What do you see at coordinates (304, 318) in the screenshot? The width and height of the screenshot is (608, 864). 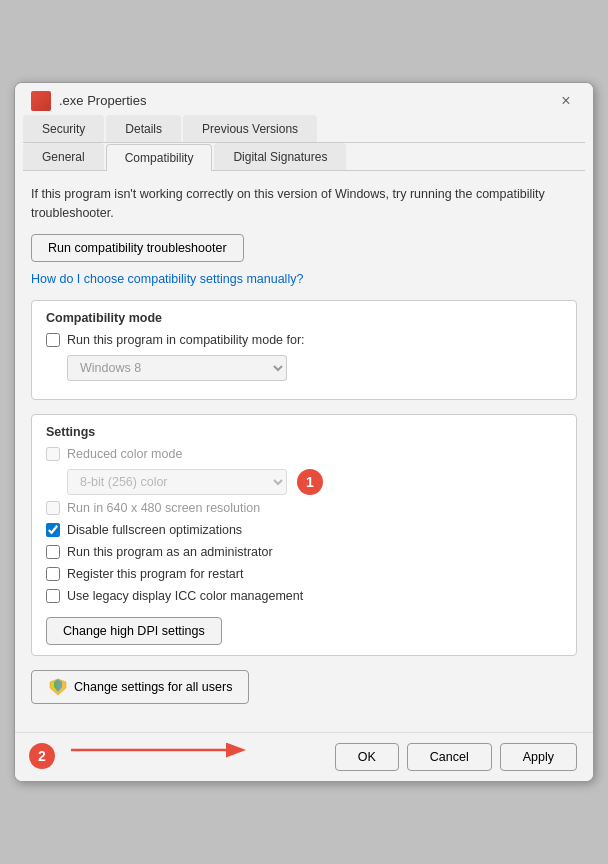 I see `compatibility-mode-title: Compatibility mode` at bounding box center [304, 318].